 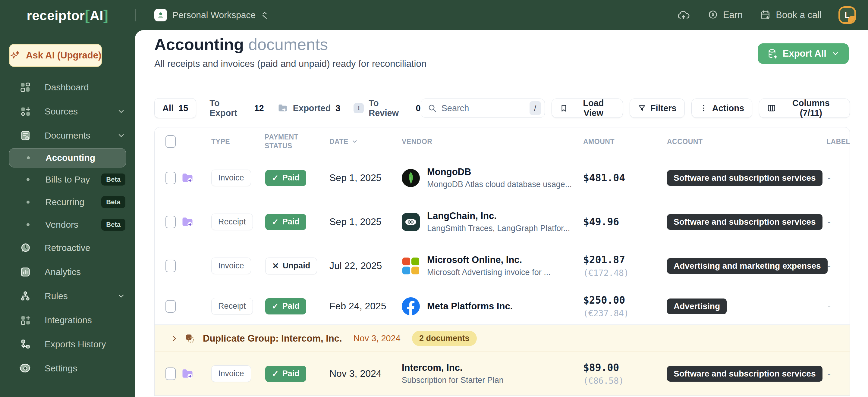 I want to click on duplicate-group-row: Duplicate Group: Intercom, Inc. Nov 3, 2…, so click(x=502, y=338).